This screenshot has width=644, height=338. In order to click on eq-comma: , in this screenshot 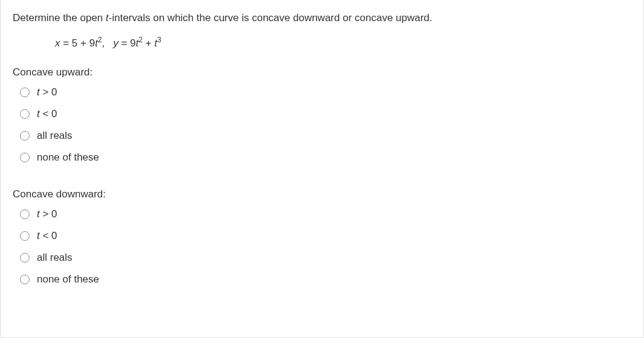, I will do `click(105, 43)`.